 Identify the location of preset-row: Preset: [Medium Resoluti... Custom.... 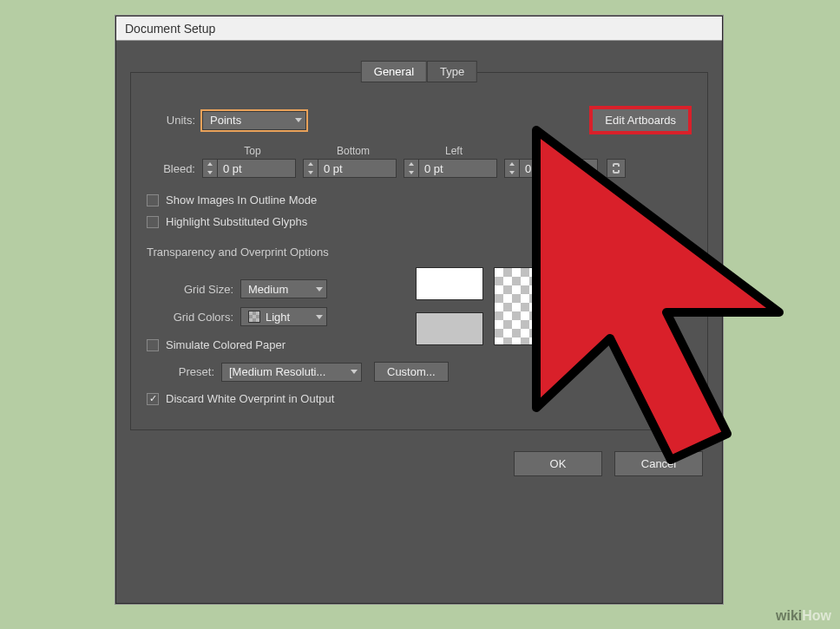
(419, 371).